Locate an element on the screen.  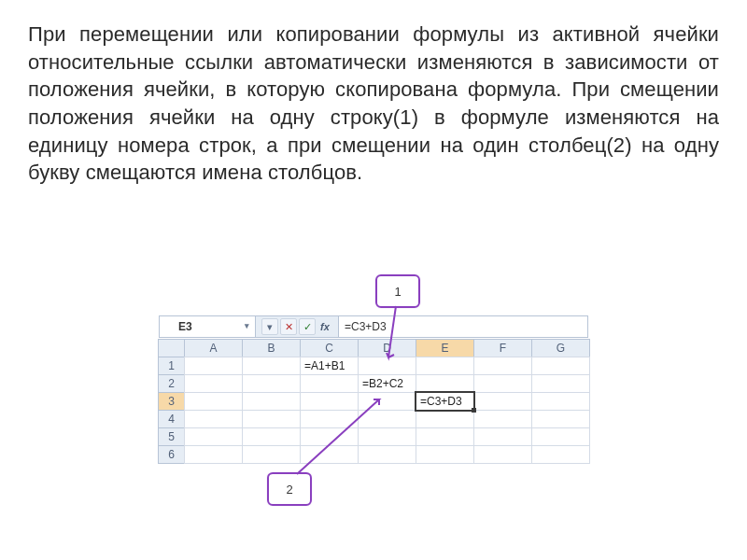
enter-icon: ✓ is located at coordinates (307, 327).